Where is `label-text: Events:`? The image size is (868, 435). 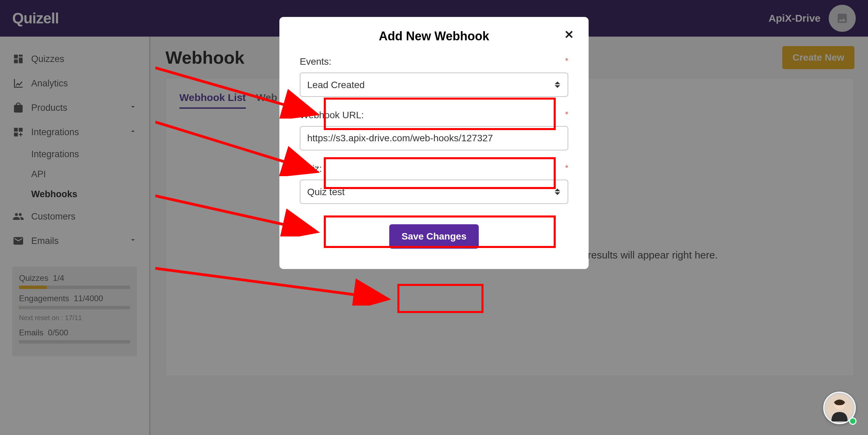 label-text: Events: is located at coordinates (315, 62).